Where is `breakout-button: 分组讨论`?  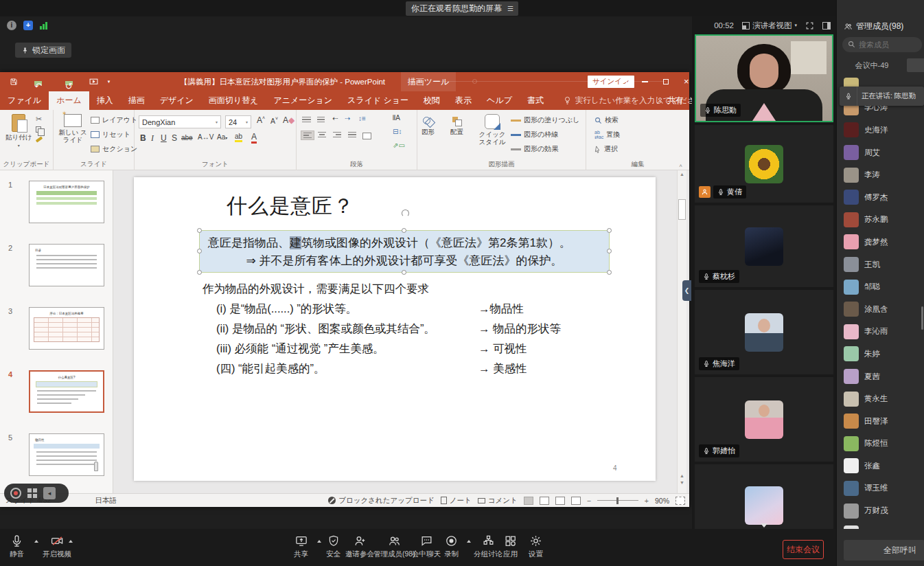
breakout-button: 分组讨论 is located at coordinates (488, 547).